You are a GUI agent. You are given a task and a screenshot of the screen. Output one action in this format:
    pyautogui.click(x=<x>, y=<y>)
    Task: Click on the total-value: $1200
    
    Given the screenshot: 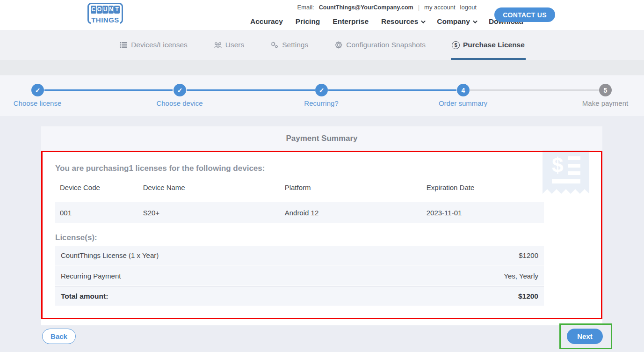 What is the action you would take?
    pyautogui.click(x=528, y=296)
    